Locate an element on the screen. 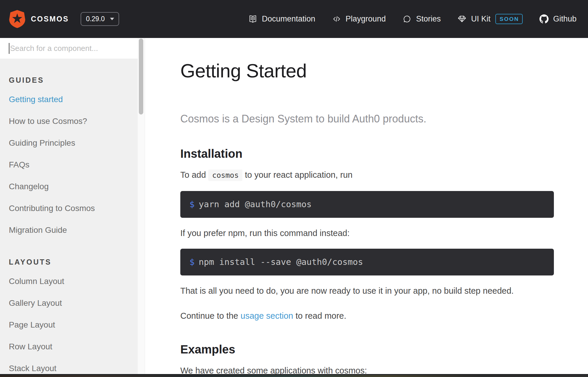  installation-intro: To add cosmos to your react application,… is located at coordinates (367, 175).